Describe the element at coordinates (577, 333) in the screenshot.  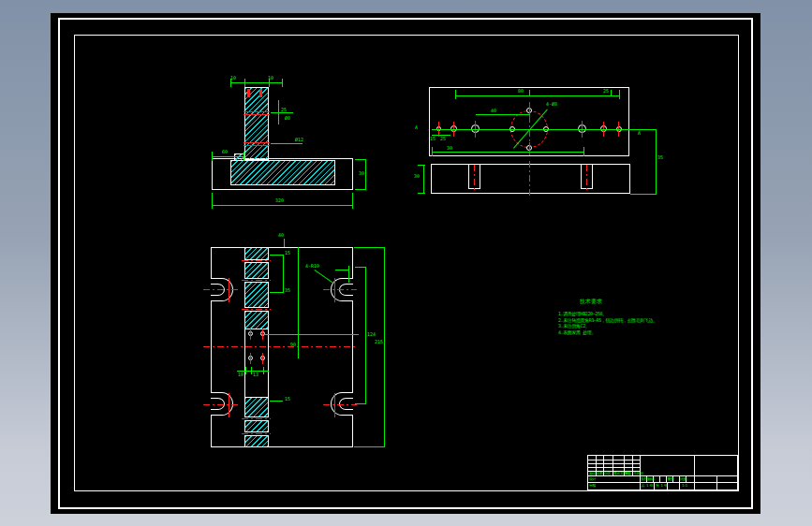
I see `tech-requirements-line: 4.表面发黑 处理。` at that location.